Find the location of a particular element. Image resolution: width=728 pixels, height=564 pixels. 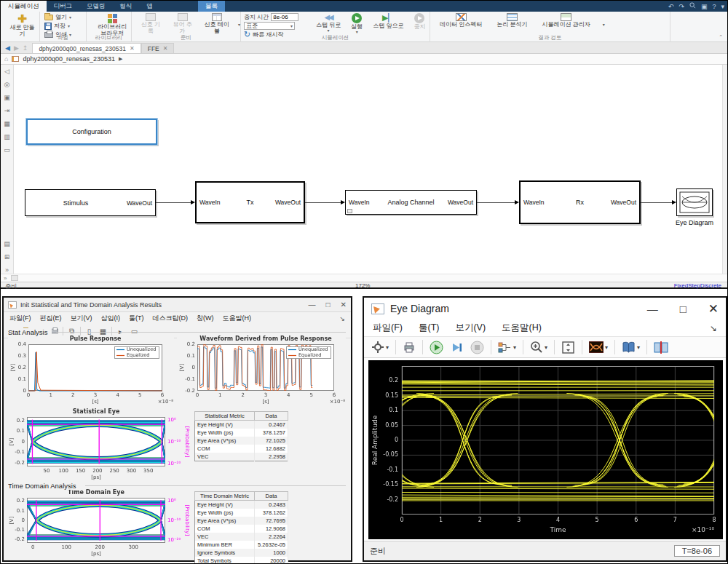

block-analog-channel: WaveIn Analog Channel WaveOut is located at coordinates (411, 202).